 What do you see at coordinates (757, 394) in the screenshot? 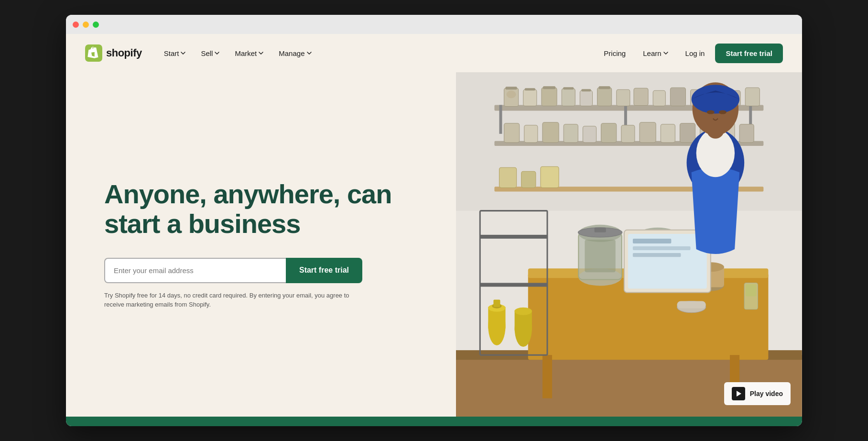
I see `play-video-button: Play video` at bounding box center [757, 394].